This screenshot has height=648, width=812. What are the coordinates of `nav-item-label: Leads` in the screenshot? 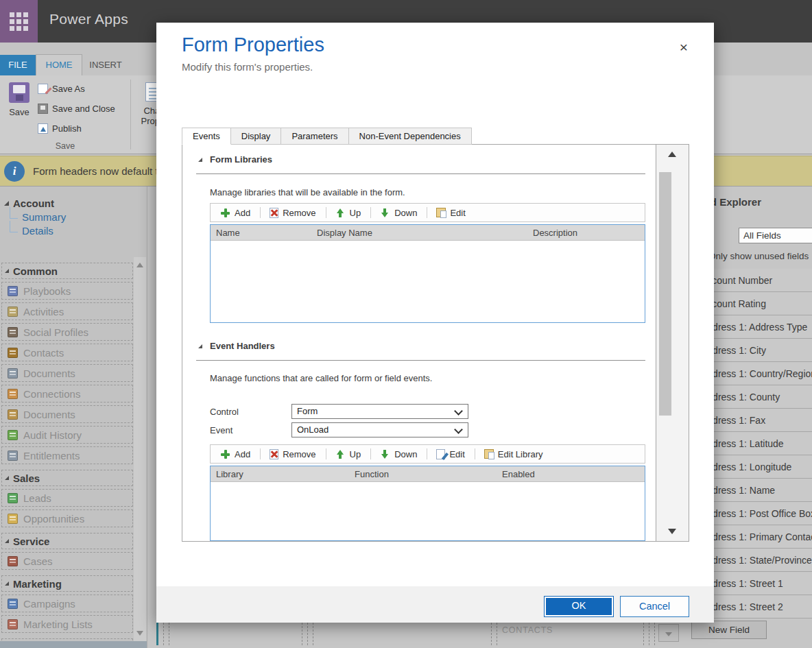 It's located at (37, 498).